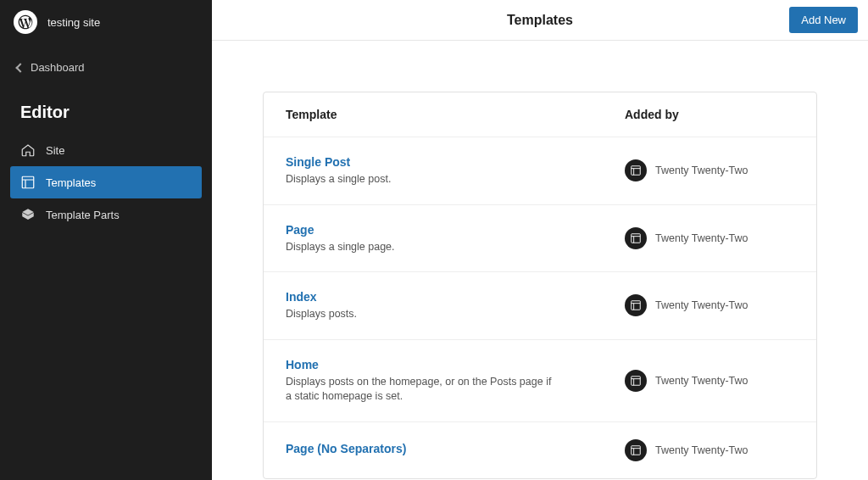  Describe the element at coordinates (421, 390) in the screenshot. I see `template-description: Displays posts on the homepage, or on th…` at that location.